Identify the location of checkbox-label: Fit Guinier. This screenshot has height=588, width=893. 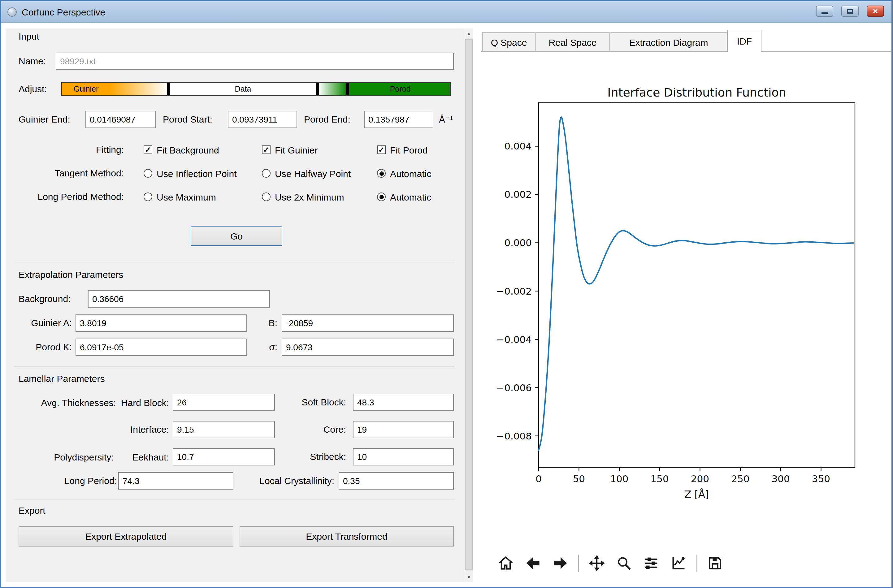
(296, 150).